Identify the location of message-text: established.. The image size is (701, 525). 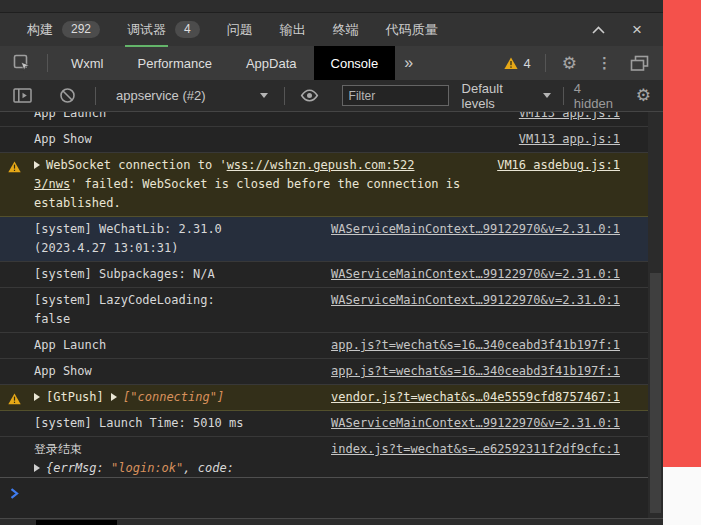
(78, 203).